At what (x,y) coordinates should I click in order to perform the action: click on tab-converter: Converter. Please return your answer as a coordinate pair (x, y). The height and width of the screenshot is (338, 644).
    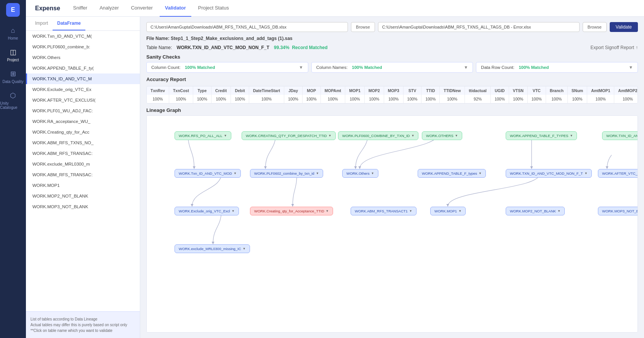
    Looking at the image, I should click on (142, 8).